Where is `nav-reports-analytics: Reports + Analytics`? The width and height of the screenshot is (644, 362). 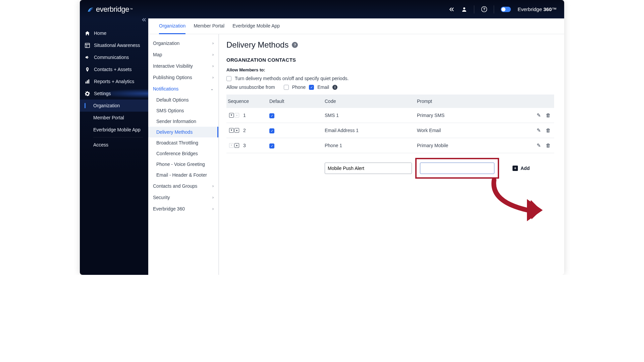
nav-reports-analytics: Reports + Analytics is located at coordinates (114, 81).